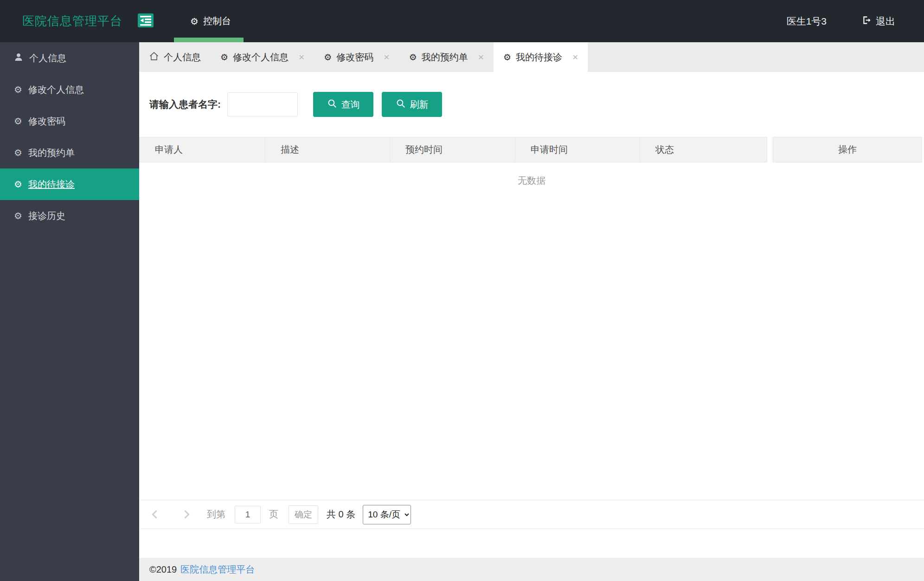  Describe the element at coordinates (532, 104) in the screenshot. I see `search-row: 请输入患者名字: 查询 刷新` at that location.